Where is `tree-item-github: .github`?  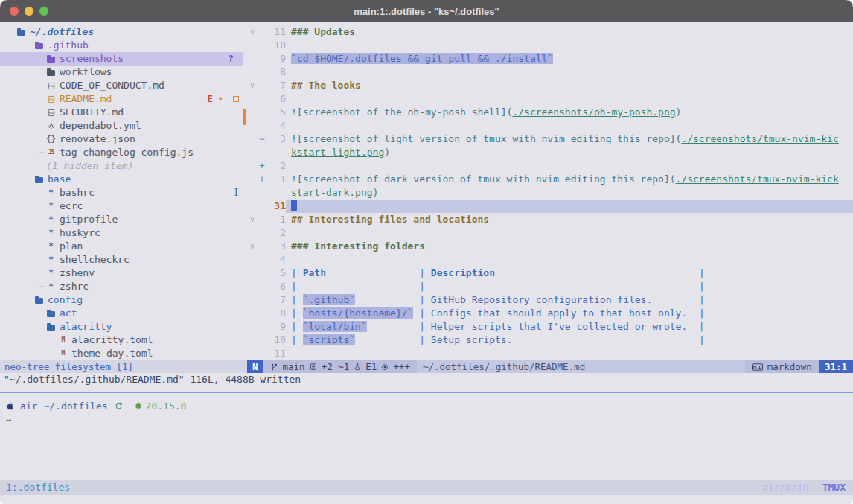 tree-item-github: .github is located at coordinates (121, 45).